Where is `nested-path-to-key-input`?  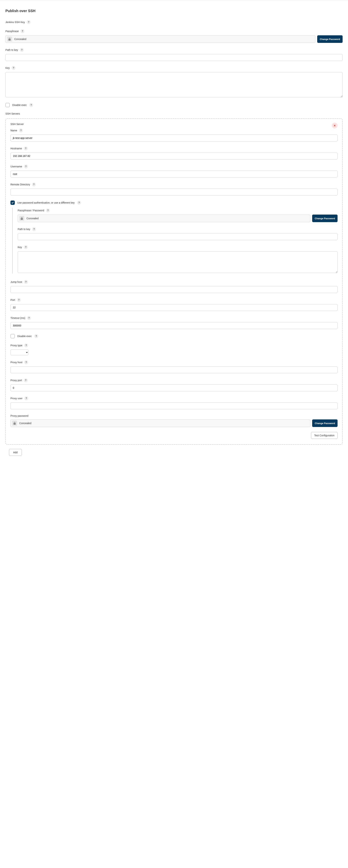
nested-path-to-key-input is located at coordinates (178, 237).